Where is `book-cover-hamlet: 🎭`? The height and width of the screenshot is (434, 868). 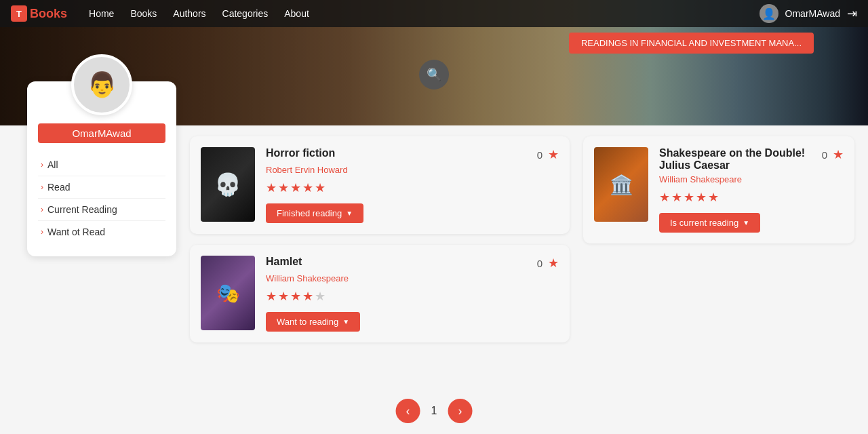
book-cover-hamlet: 🎭 is located at coordinates (228, 293).